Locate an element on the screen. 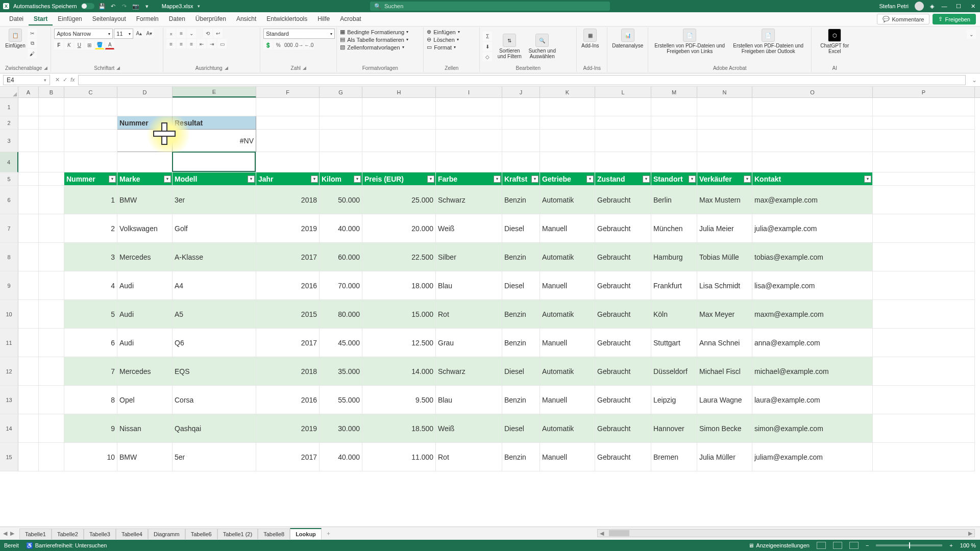 This screenshot has width=980, height=551. table-cell: simon@example.com is located at coordinates (813, 429).